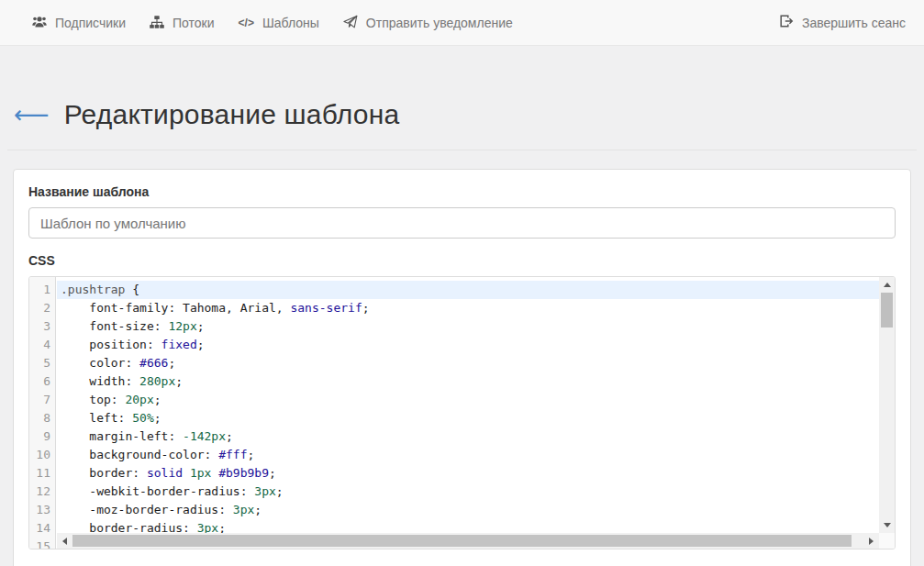 This screenshot has width=924, height=566. I want to click on line-number: 14, so click(42, 528).